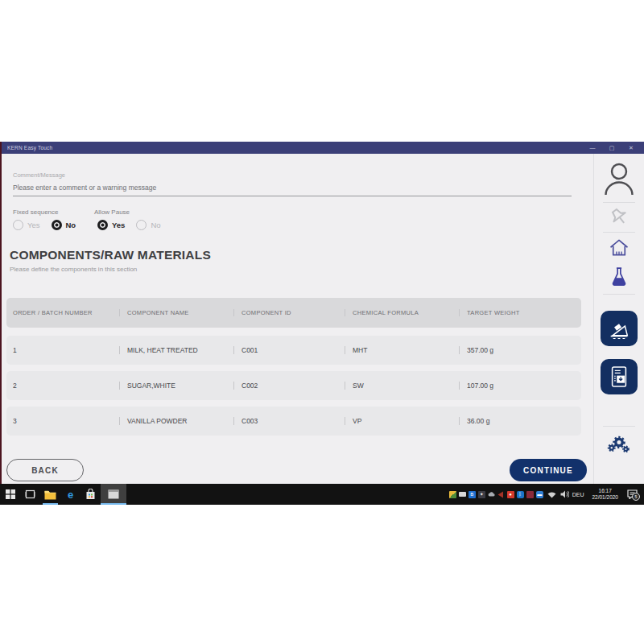 The height and width of the screenshot is (644, 644). Describe the element at coordinates (619, 218) in the screenshot. I see `sidebar-item-stamp` at that location.